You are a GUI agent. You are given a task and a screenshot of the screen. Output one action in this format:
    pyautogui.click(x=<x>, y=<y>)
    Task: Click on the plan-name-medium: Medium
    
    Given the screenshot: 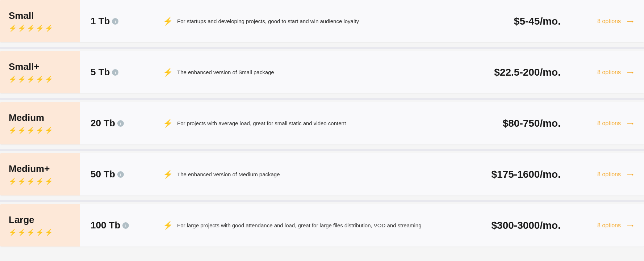 What is the action you would take?
    pyautogui.click(x=40, y=118)
    